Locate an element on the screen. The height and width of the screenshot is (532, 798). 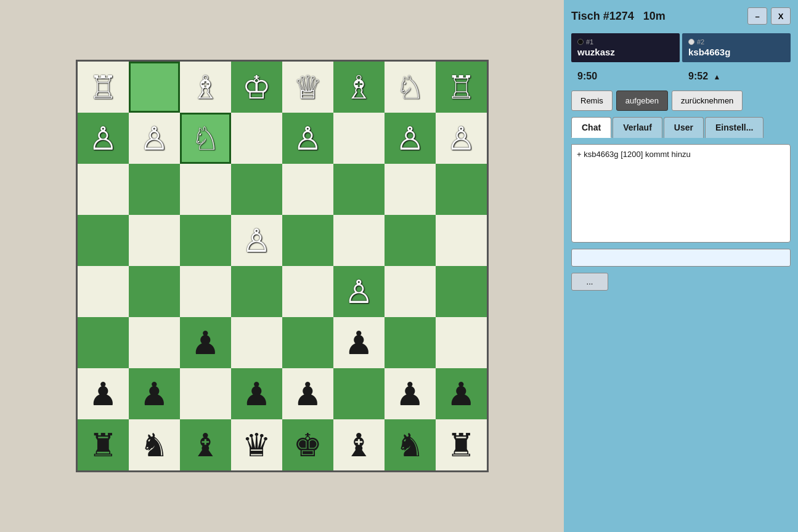
board-cell: ♔ is located at coordinates (256, 87).